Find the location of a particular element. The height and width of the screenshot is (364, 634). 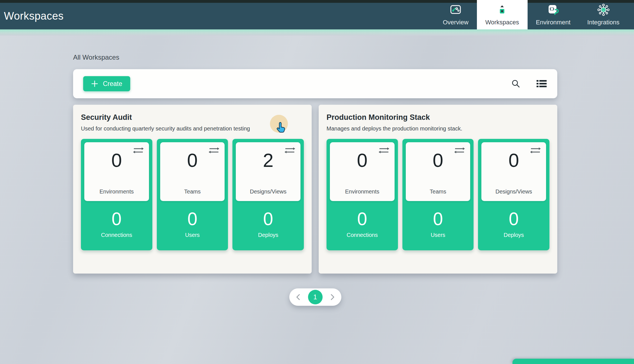

create-button: Create is located at coordinates (107, 84).